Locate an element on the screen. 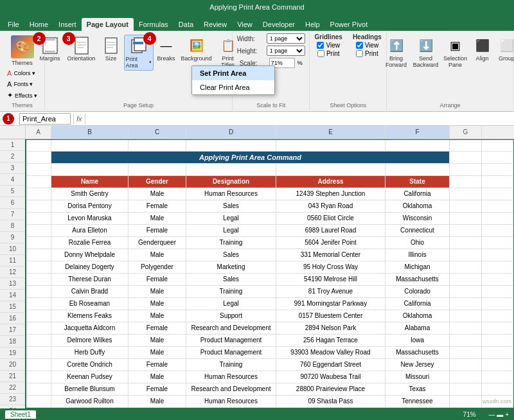  cell: Name is located at coordinates (90, 182).